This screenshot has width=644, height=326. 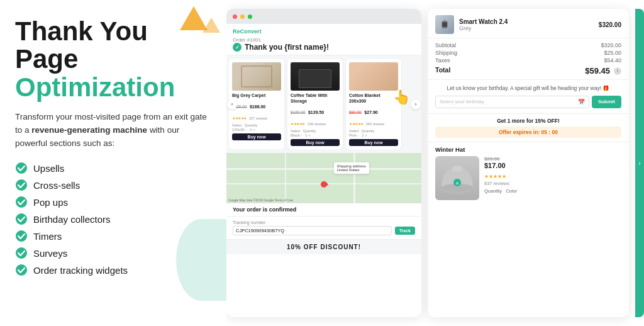 What do you see at coordinates (257, 77) in the screenshot?
I see `product-image-carpet` at bounding box center [257, 77].